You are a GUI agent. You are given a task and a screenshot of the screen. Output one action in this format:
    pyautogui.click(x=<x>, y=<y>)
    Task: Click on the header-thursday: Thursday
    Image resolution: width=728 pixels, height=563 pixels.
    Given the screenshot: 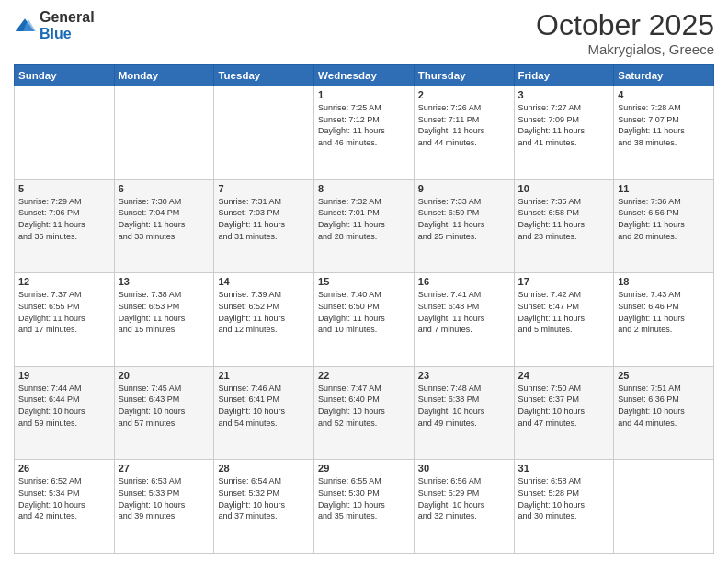 What is the action you would take?
    pyautogui.click(x=463, y=75)
    